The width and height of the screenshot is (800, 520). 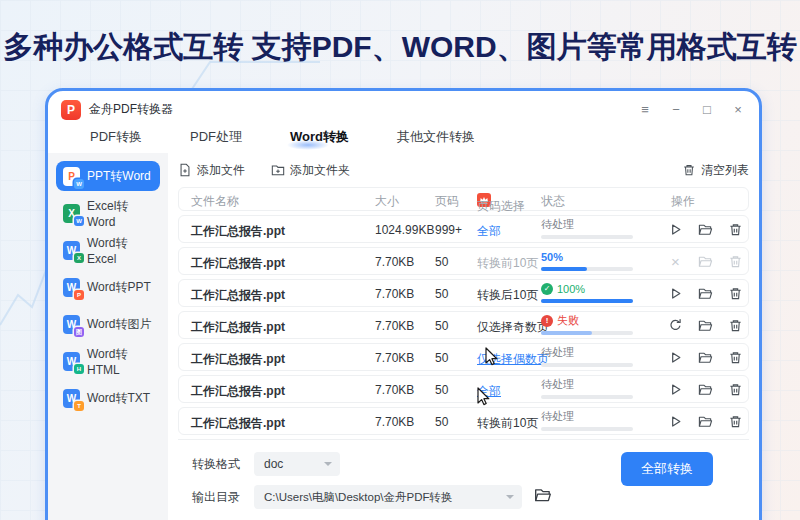 I want to click on clear-list-button: 清空列表, so click(x=716, y=170).